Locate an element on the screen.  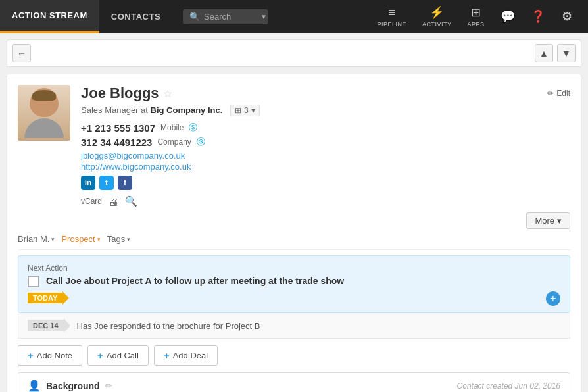
today-badge: TODAY is located at coordinates (49, 298).